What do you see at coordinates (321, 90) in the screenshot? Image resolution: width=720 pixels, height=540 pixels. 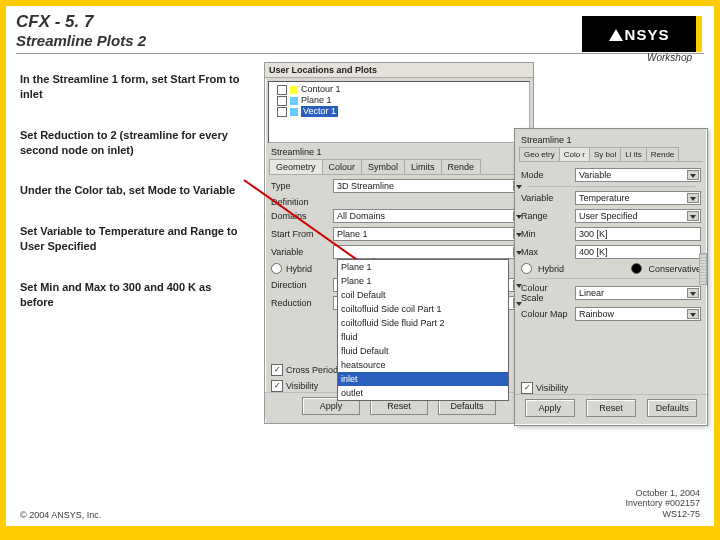 I see `tree-item-label: Contour 1` at bounding box center [321, 90].